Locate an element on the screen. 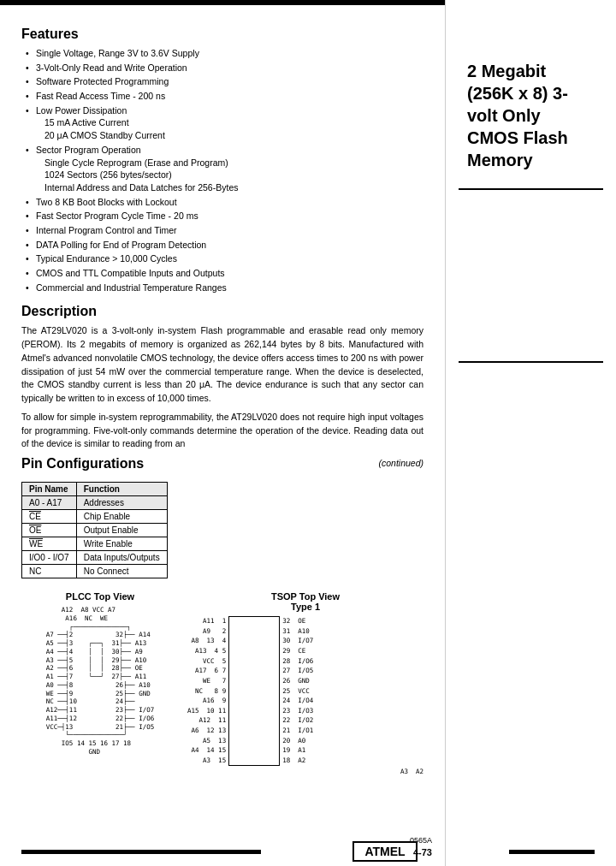  tsop-diagram-container: A11 1 A9 2 A8 13 4 A13 4 5 VCC 5 A17 6 7… is located at coordinates (305, 691).